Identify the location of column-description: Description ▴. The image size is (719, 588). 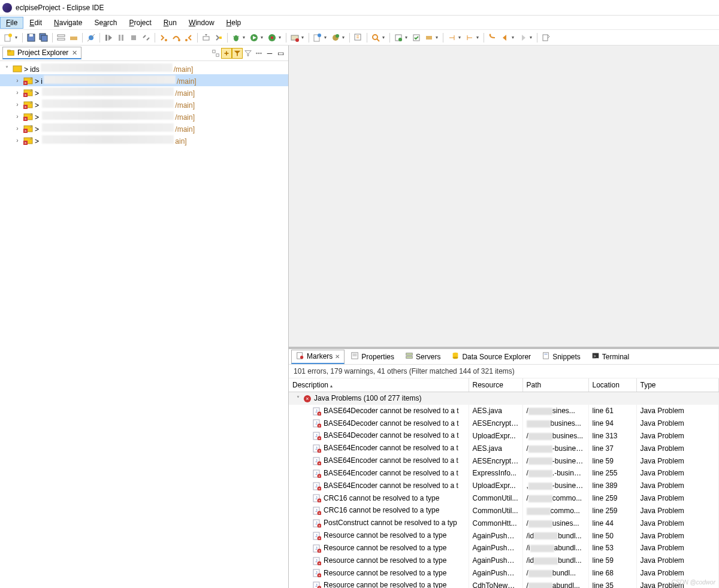
(379, 386).